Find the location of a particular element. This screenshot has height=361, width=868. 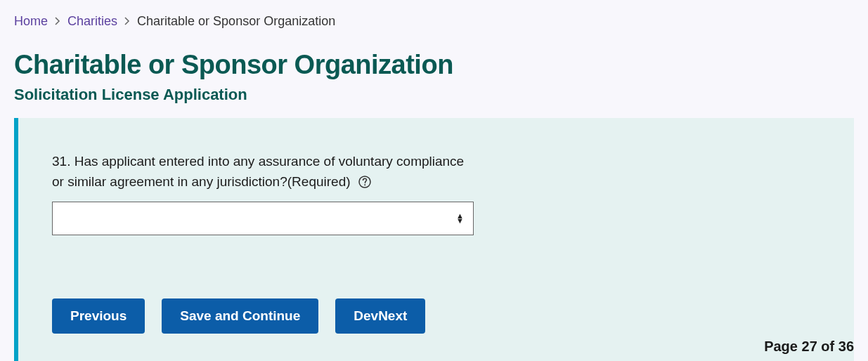

save-continue-button: Save and Continue is located at coordinates (240, 316).